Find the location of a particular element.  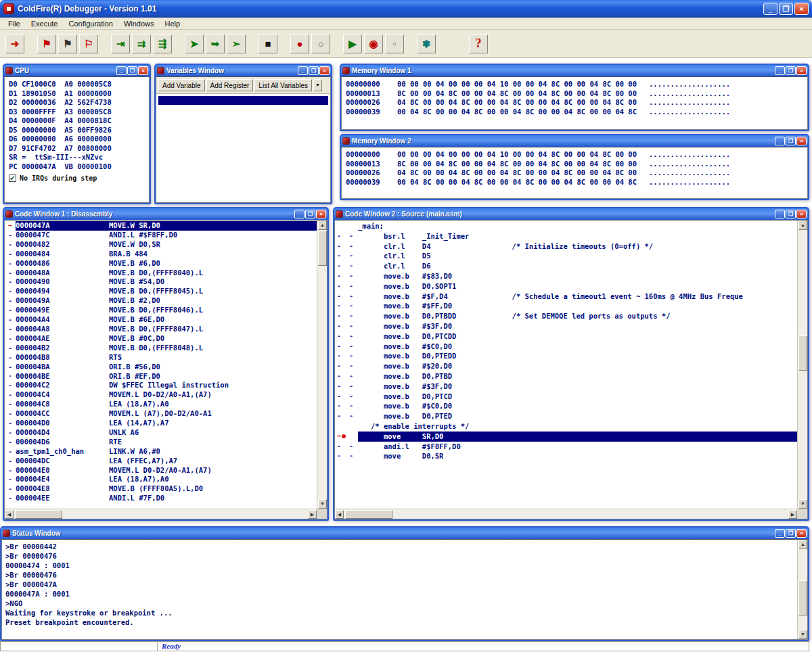

scroll-down-icon is located at coordinates (803, 504).